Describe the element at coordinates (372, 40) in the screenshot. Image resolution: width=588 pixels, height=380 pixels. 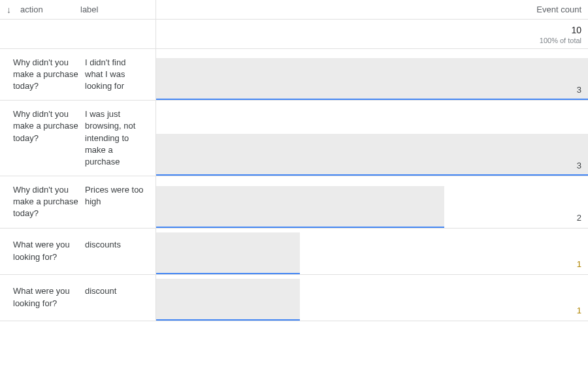
I see `total-subtext: 100% of total` at that location.